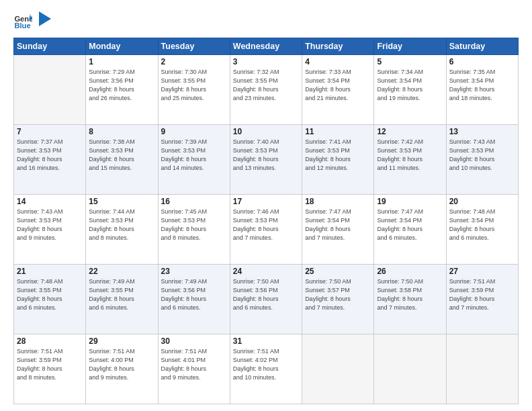 The width and height of the screenshot is (532, 411). I want to click on calendar-cell: 18Sunrise: 7:47 AMSunset: 3:54 PMDayligh…, so click(339, 230).